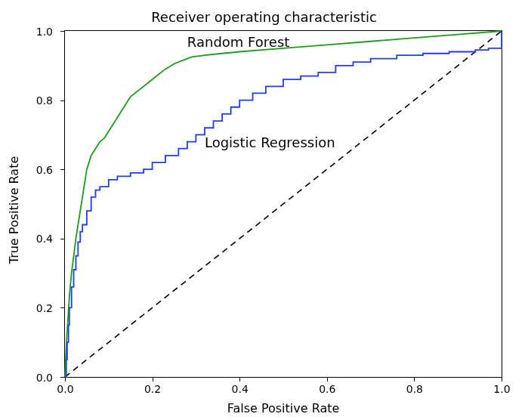  I want to click on x-tick-label: 0.6, so click(327, 389).